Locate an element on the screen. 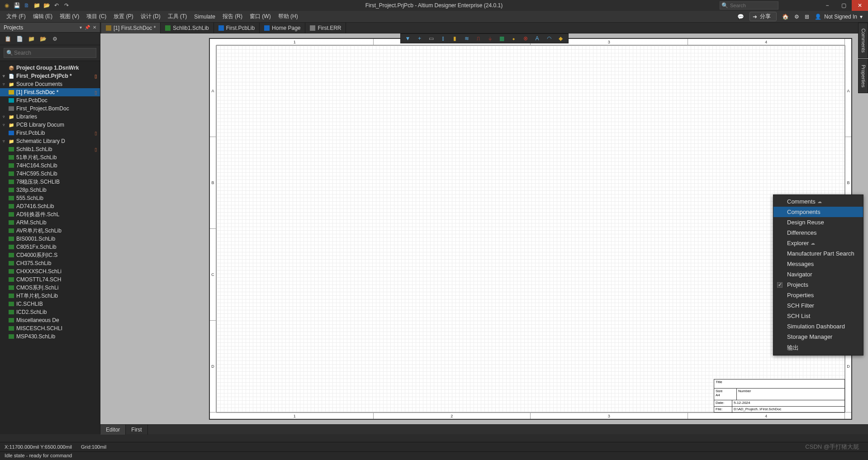 The width and height of the screenshot is (868, 460). tree-item: Miscellaneous De is located at coordinates (50, 320).